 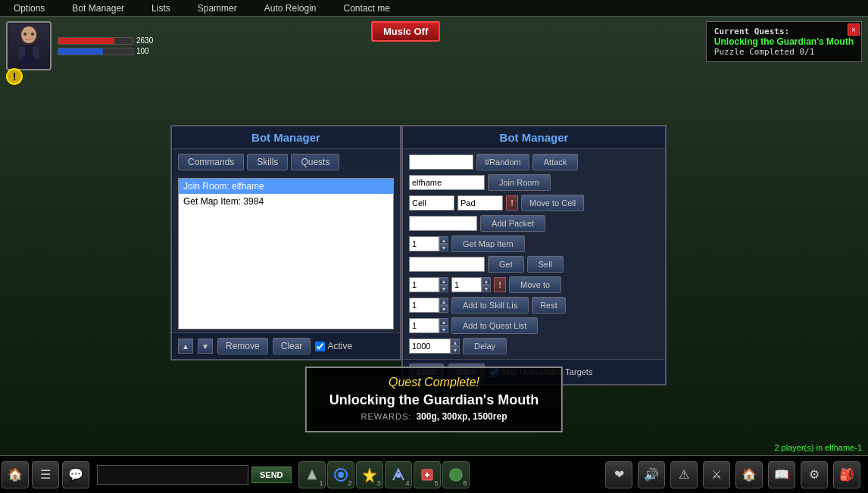 What do you see at coordinates (534, 264) in the screenshot?
I see `row-get-sell: Get Sell` at bounding box center [534, 264].